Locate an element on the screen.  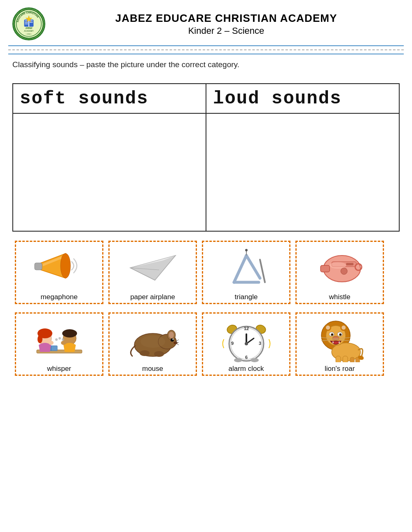
instruction-text: Classifying sounds – paste the picture u… is located at coordinates (206, 64).